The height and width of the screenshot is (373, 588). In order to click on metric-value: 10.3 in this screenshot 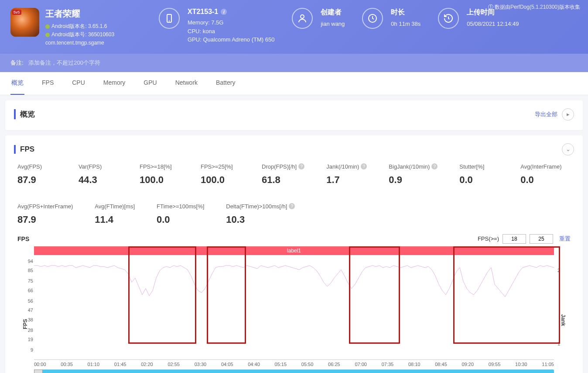, I will do `click(260, 220)`.